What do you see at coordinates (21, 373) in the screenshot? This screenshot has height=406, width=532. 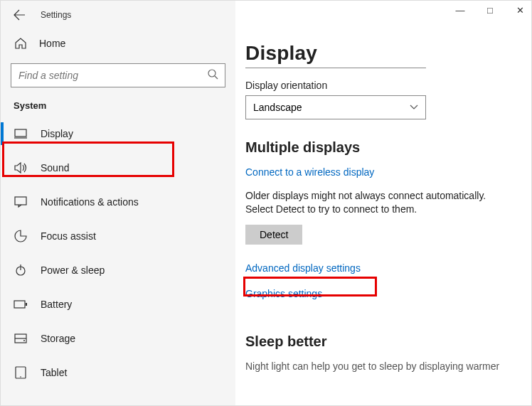 I see `tablet-icon` at bounding box center [21, 373].